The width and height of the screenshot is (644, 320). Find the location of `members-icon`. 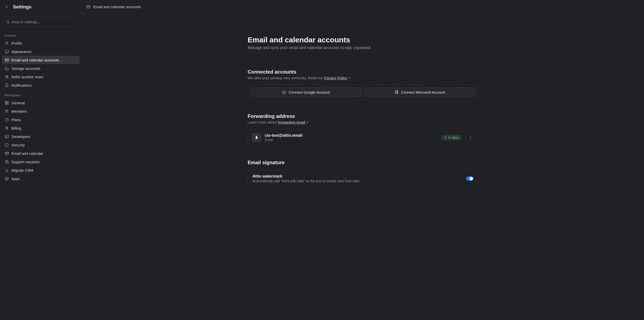

members-icon is located at coordinates (7, 111).